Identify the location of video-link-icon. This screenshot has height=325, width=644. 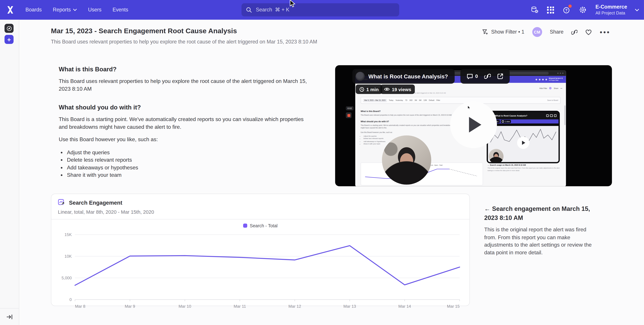
(487, 76).